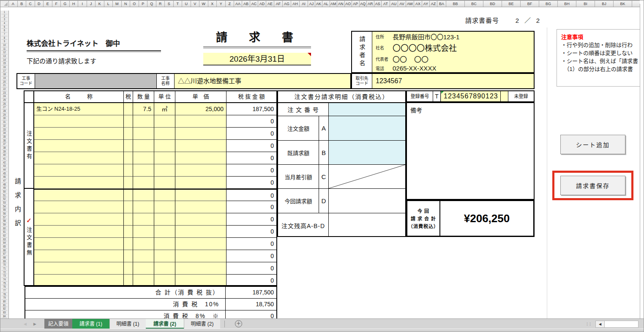 This screenshot has height=332, width=644. I want to click on row-header-81: 81, so click(4, 306).